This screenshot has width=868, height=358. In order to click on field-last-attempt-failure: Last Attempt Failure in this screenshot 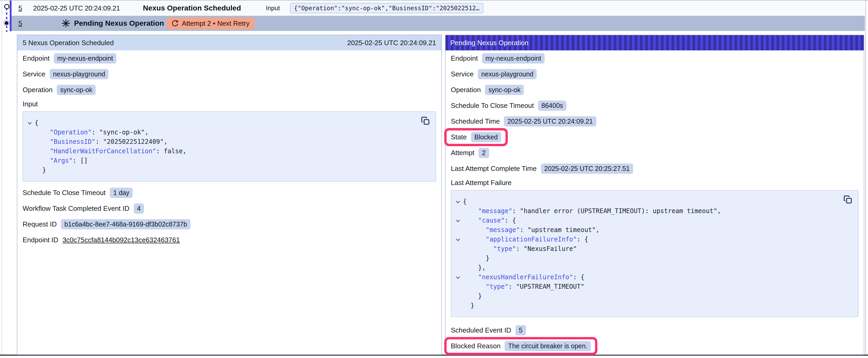, I will do `click(655, 183)`.